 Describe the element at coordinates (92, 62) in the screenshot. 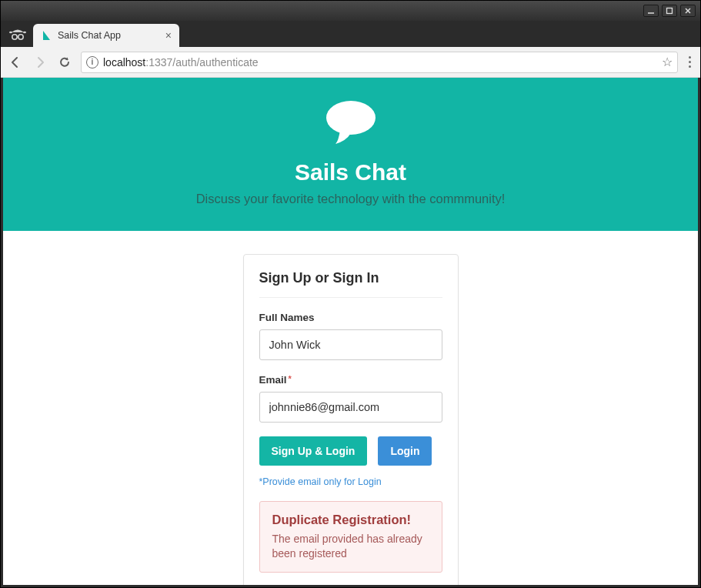

I see `site-info-icon: i` at that location.